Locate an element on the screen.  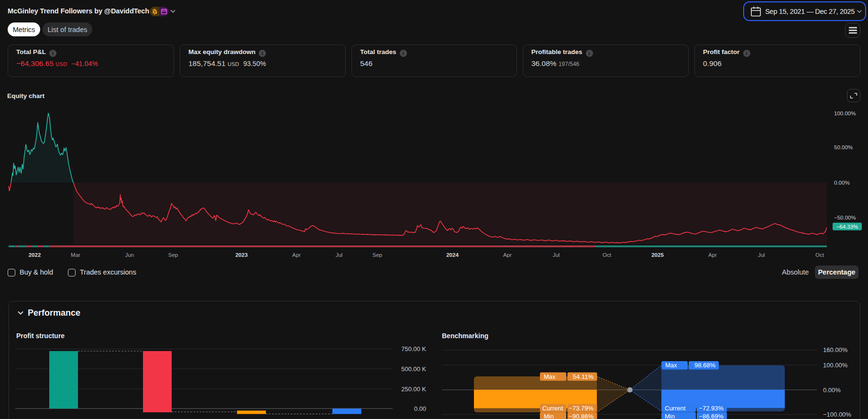
svg-text: 250.00 K is located at coordinates (414, 389).